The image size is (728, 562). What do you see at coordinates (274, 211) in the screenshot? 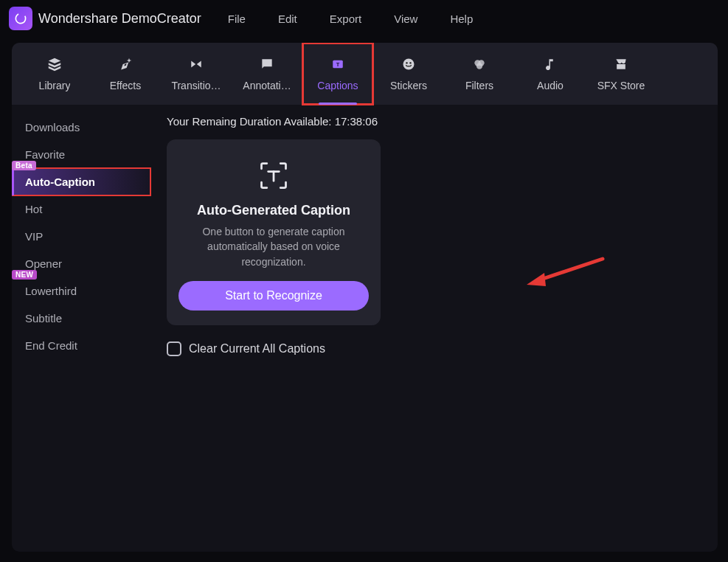
I see `card-title: Auto-Generated Caption` at bounding box center [274, 211].